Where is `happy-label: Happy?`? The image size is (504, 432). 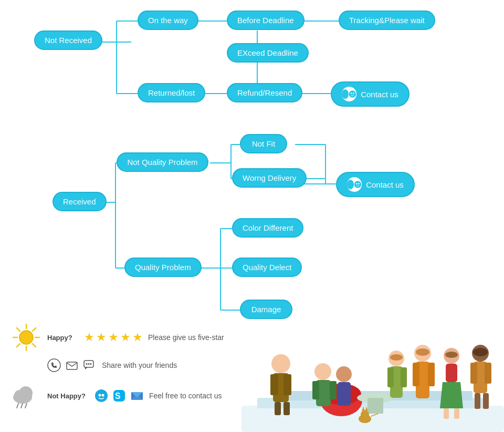 happy-label: Happy? is located at coordinates (63, 337).